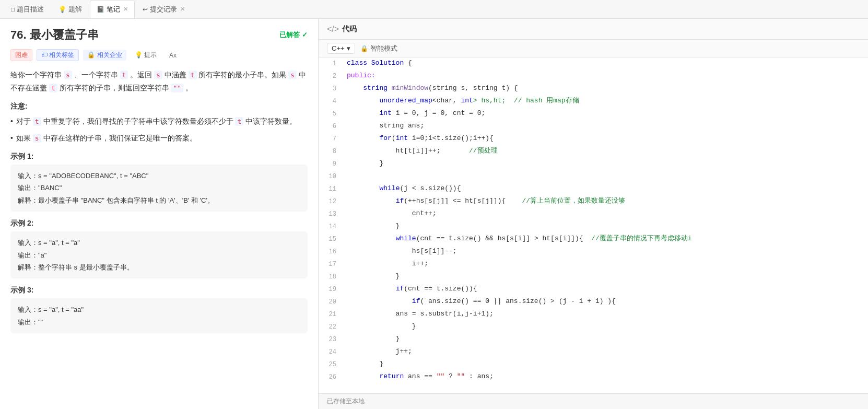 Image resolution: width=868 pixels, height=409 pixels. What do you see at coordinates (593, 239) in the screenshot?
I see `code-line: 15 while(cnt == t.size() && hs[s[i]] > h…` at bounding box center [593, 239].